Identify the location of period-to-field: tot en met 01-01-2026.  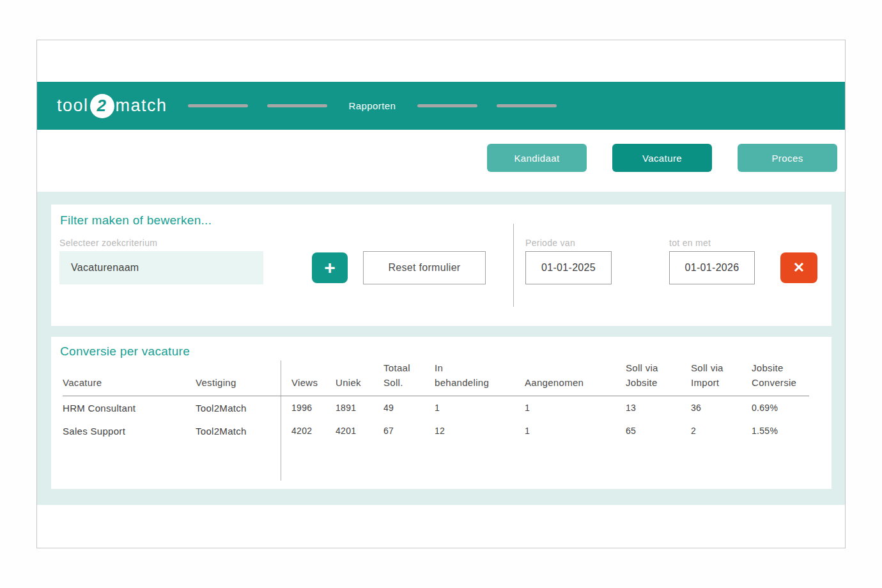
(712, 261).